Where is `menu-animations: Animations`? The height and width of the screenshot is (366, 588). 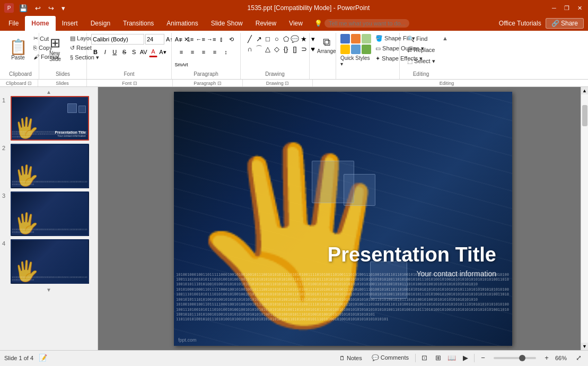 menu-animations: Animations is located at coordinates (182, 23).